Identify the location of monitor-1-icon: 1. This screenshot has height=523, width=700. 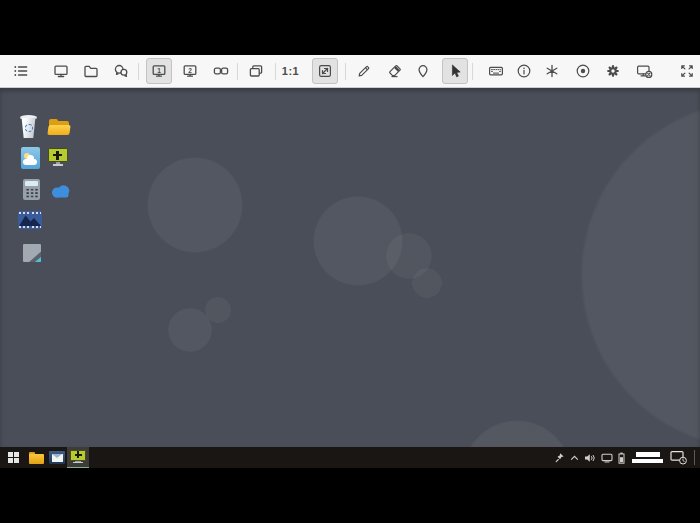
(159, 71).